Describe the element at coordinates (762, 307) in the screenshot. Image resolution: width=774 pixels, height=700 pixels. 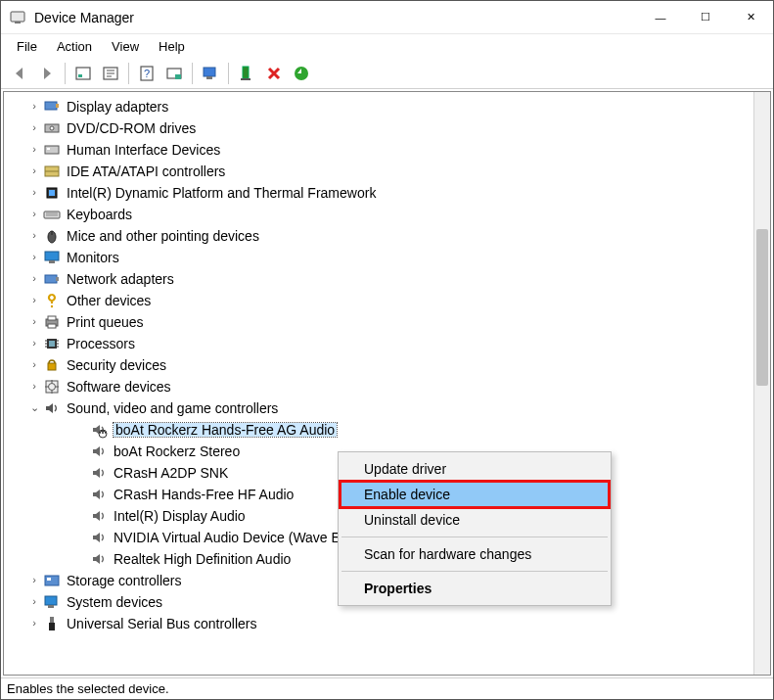
I see `scrollbar-thumb` at that location.